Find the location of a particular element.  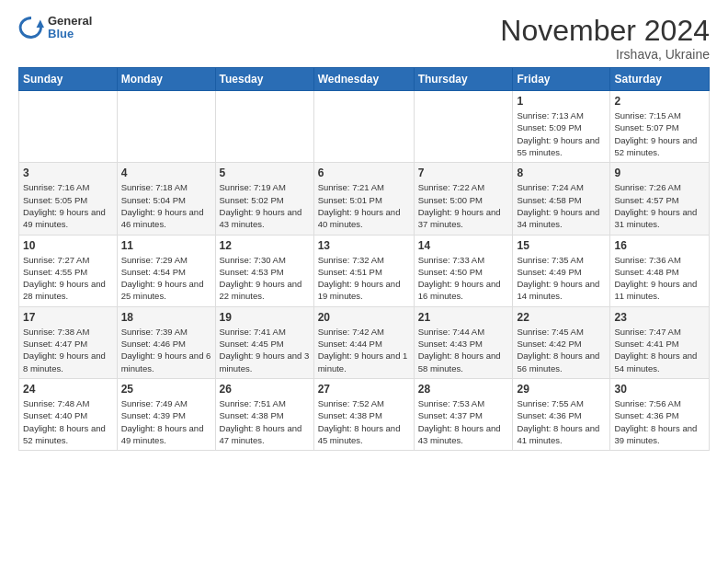

calendar-cell: 15Sunrise: 7:35 AM Sunset: 4:49 PM Dayli… is located at coordinates (562, 270).